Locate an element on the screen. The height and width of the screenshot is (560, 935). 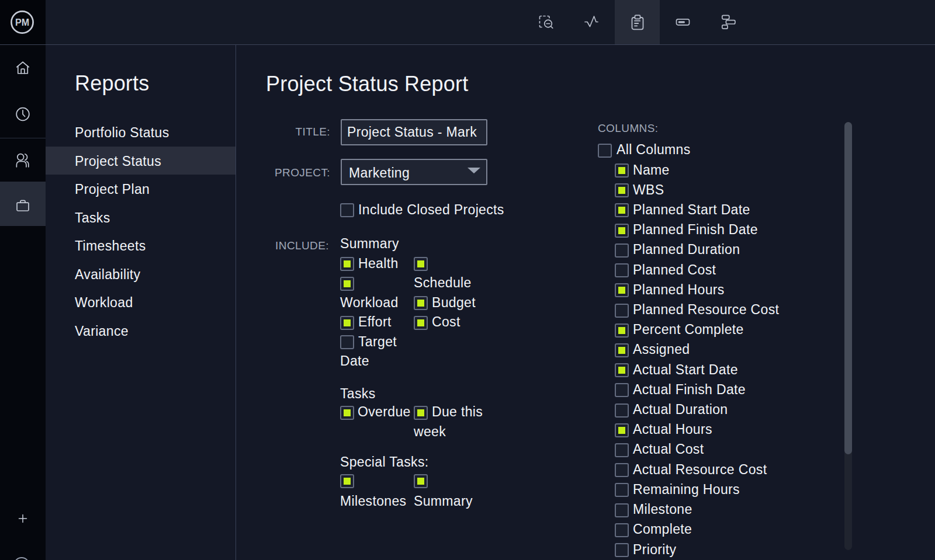
svg-text: PM is located at coordinates (22, 22).